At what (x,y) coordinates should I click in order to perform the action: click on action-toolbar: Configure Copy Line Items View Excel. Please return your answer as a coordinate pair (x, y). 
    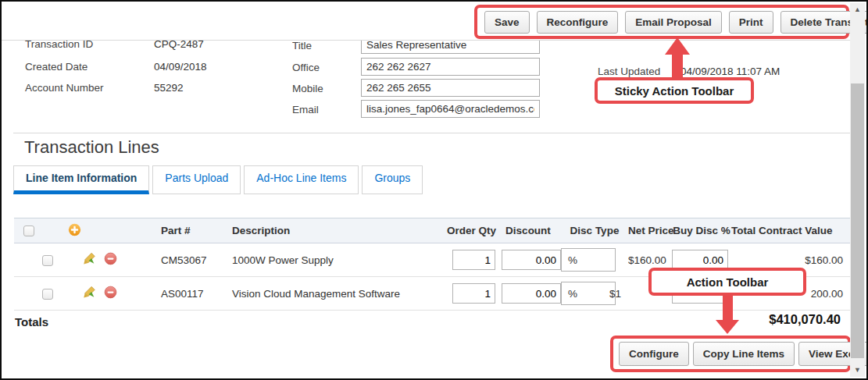
    Looking at the image, I should click on (730, 354).